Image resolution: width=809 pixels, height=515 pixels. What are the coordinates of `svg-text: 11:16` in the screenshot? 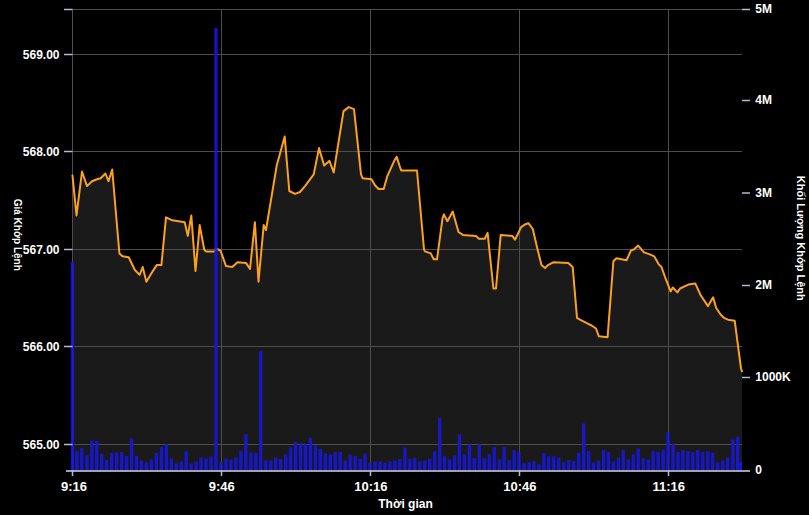 It's located at (668, 486).